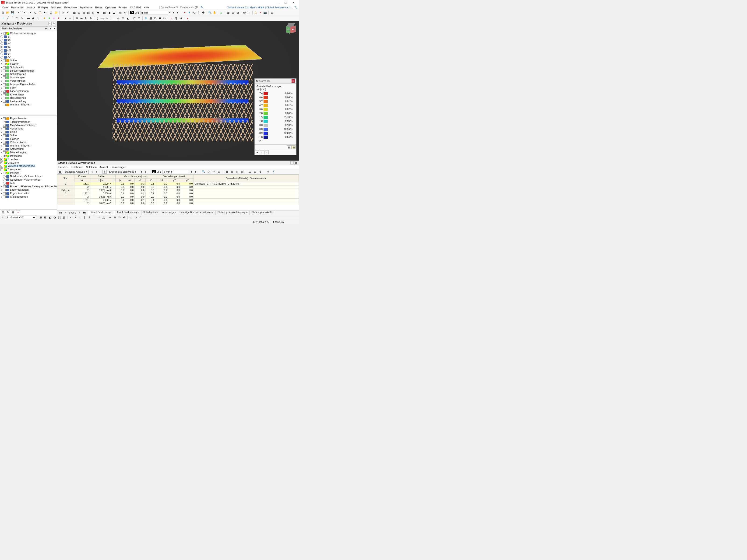  Describe the element at coordinates (28, 18) in the screenshot. I see `member2-icon: ▬` at that location.